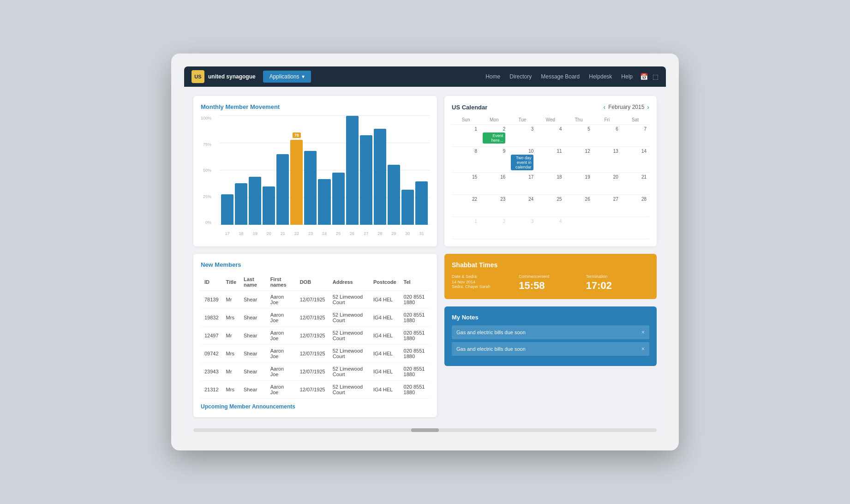 Image resolution: width=850 pixels, height=504 pixels. I want to click on upcoming-announcements-link: Upcoming Member Announcements, so click(315, 407).